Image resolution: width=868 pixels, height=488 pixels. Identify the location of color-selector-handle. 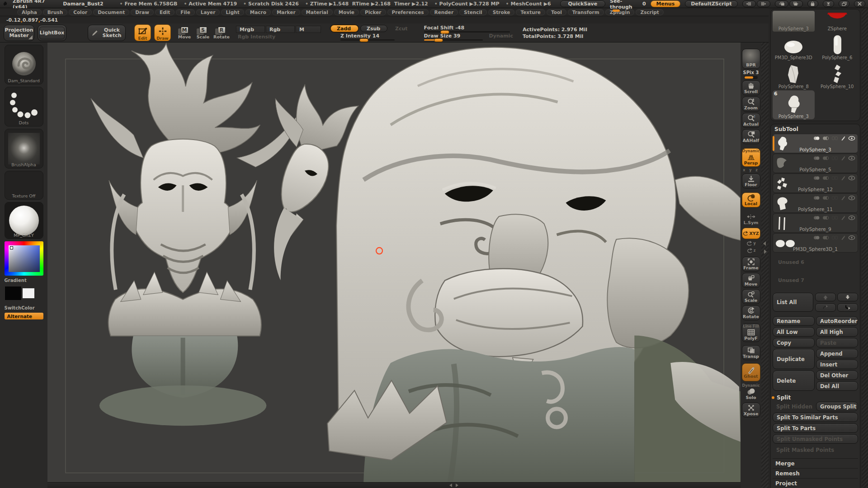
(12, 248).